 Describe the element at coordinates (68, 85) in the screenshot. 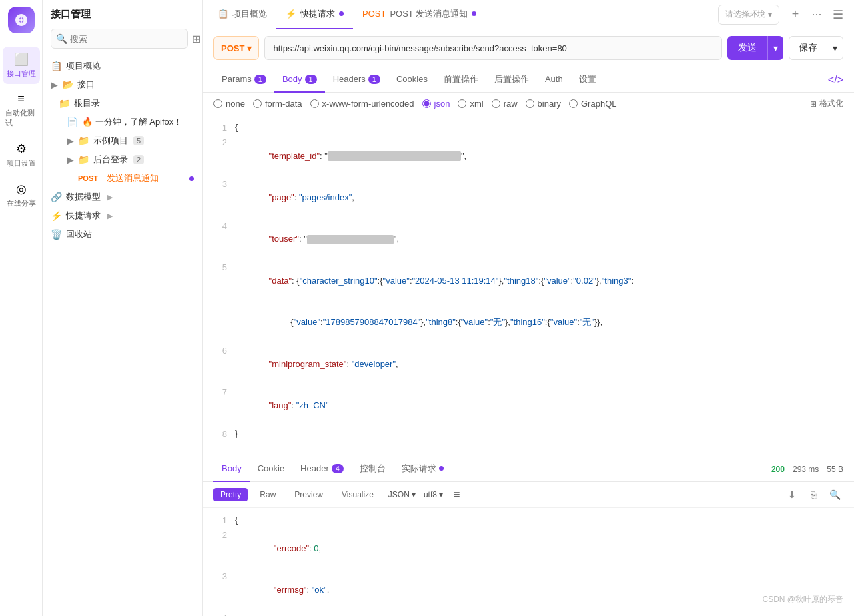

I see `api-group-icon: 📂` at that location.